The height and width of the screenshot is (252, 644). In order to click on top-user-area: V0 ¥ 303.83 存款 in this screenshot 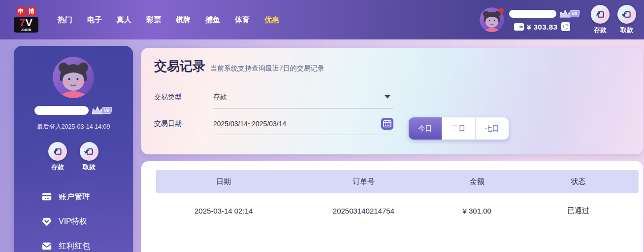, I will do `click(558, 20)`.